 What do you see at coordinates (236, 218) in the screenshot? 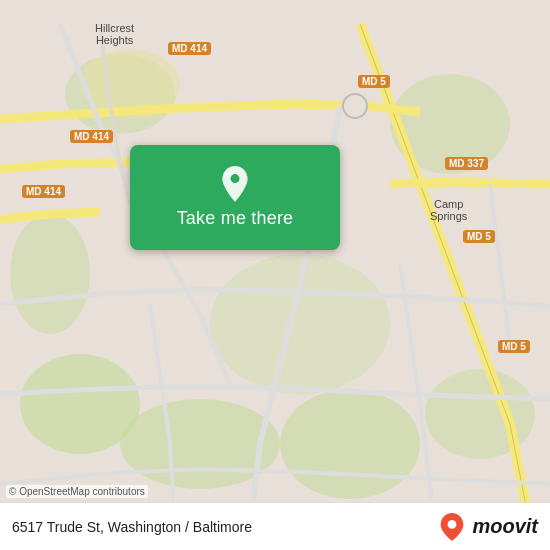
I see `take-me-there-label: Take me there` at bounding box center [236, 218].